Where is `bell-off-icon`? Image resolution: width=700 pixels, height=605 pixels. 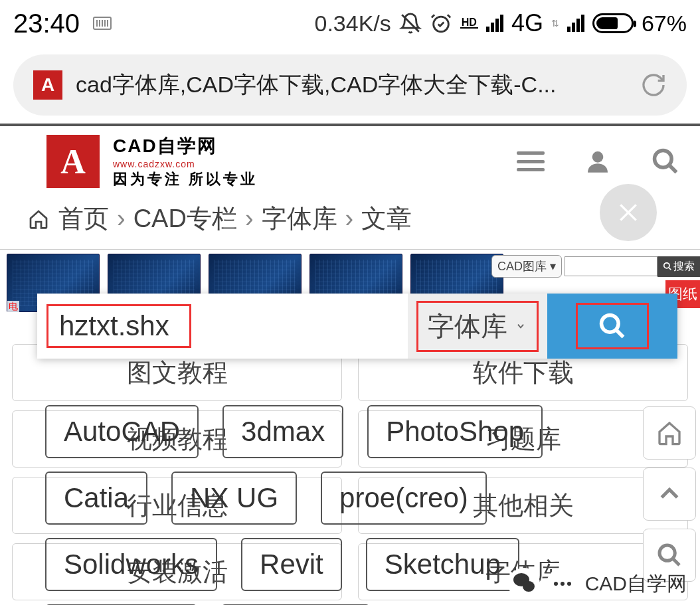 bell-off-icon is located at coordinates (410, 23).